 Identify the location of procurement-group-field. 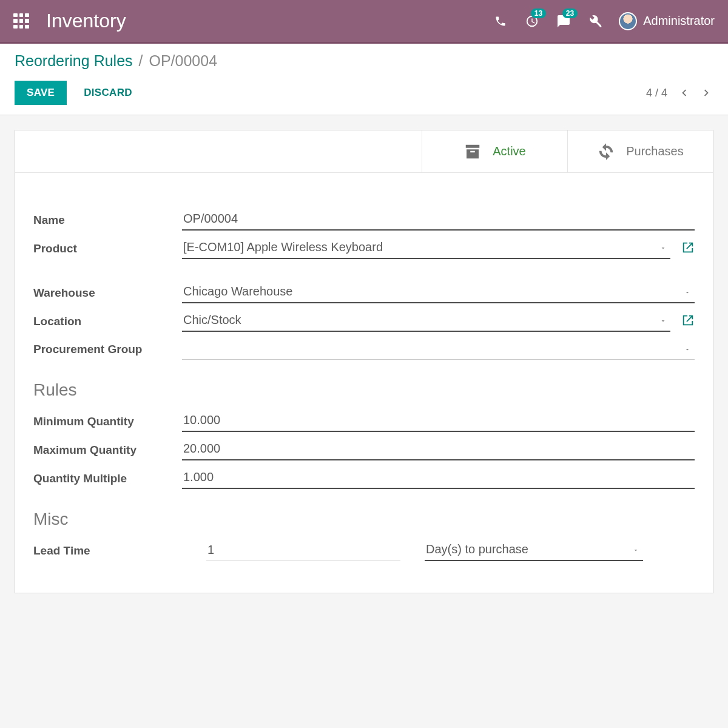
(438, 349).